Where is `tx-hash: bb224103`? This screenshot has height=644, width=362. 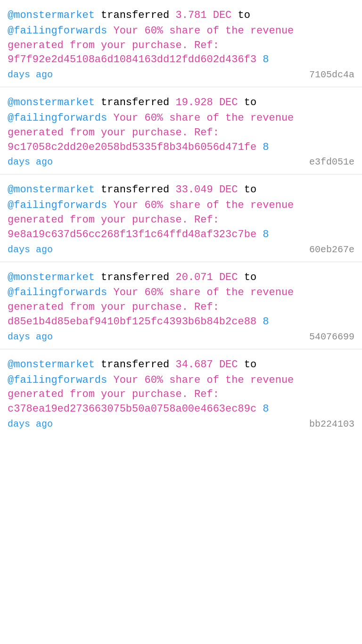
tx-hash: bb224103 is located at coordinates (332, 424).